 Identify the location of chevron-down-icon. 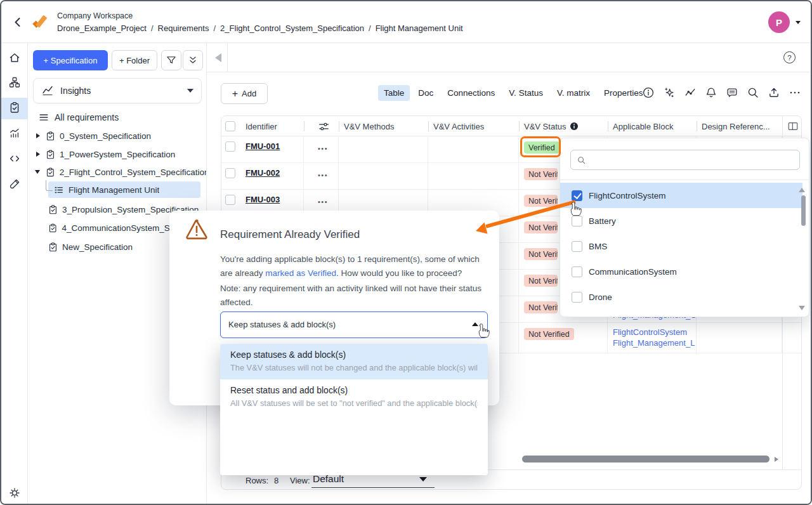
(190, 91).